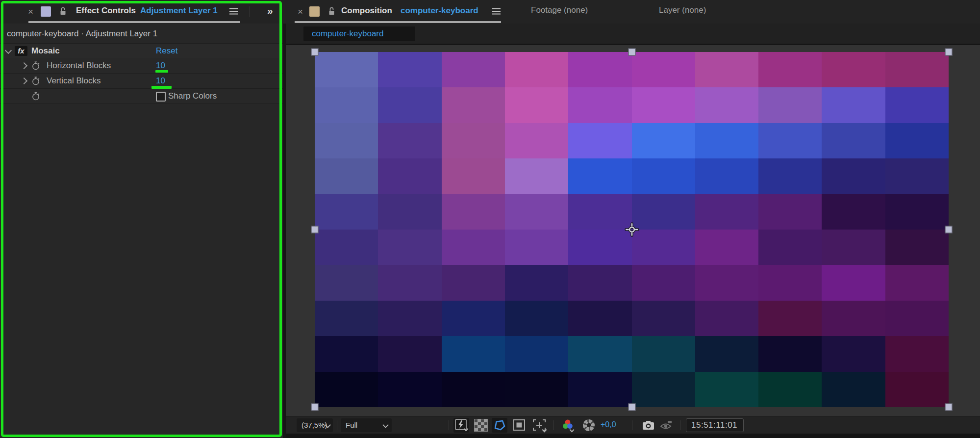 Image resolution: width=980 pixels, height=438 pixels. Describe the element at coordinates (439, 11) in the screenshot. I see `panel-target-comp: computer-keyboard` at that location.